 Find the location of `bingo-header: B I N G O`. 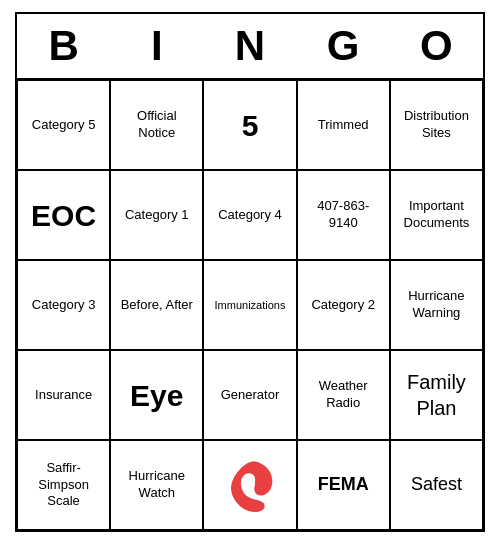

bingo-header: B I N G O is located at coordinates (250, 47).